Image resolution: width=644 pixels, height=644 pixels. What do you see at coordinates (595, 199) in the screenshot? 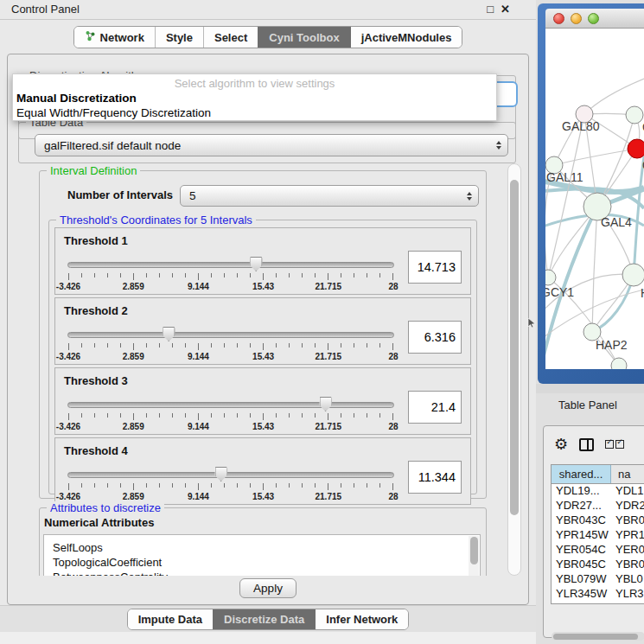
I see `network-graph: GAL80GCGAL11GAL4GCY1HHAP2` at bounding box center [595, 199].